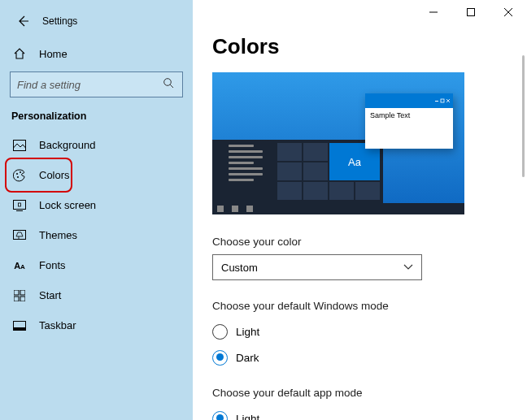  I want to click on windows-mode-label: Choose your default Windows mode, so click(369, 305).